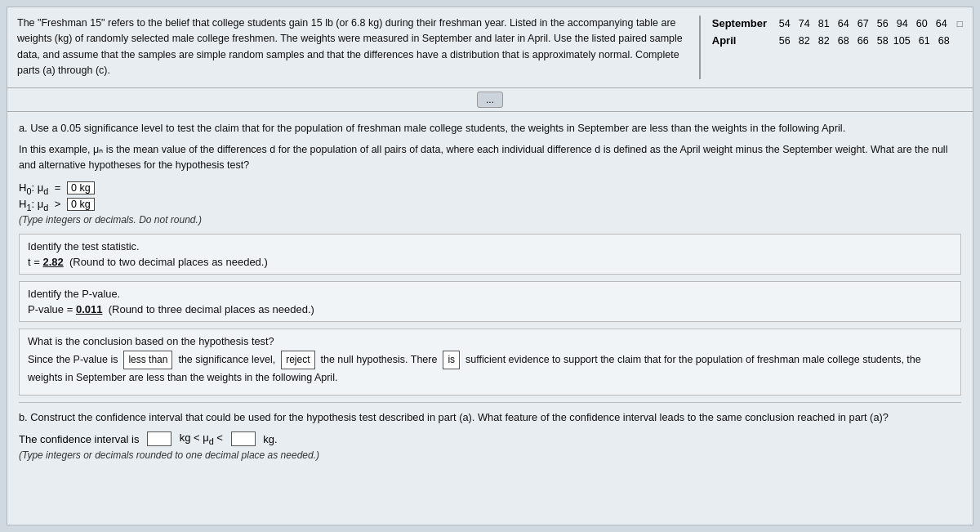  I want to click on kg-label2: kg., so click(270, 440).